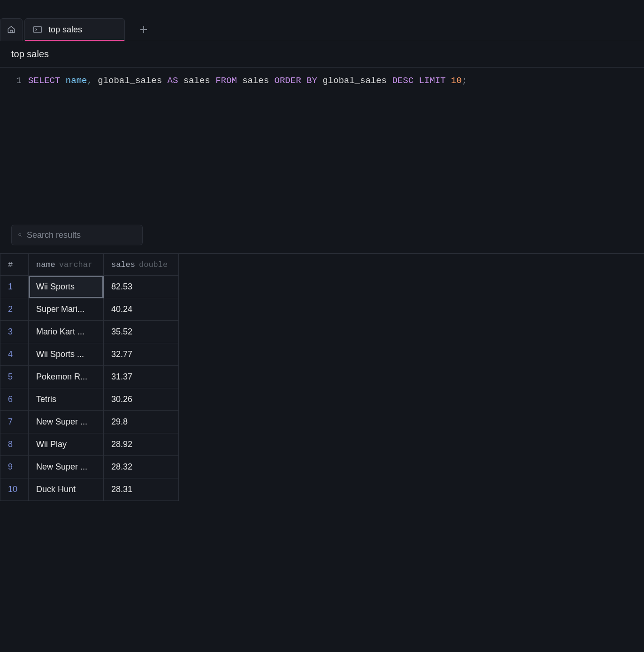 This screenshot has width=644, height=652. What do you see at coordinates (89, 377) in the screenshot?
I see `results-table: # namevarchar salesdouble 1Wii Sports82.…` at bounding box center [89, 377].